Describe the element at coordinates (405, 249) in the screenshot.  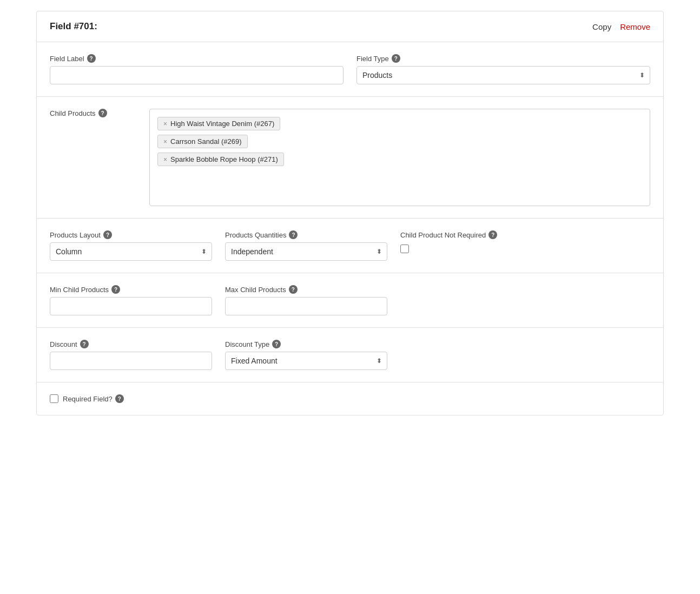
I see `child-product-not-required-checkbox` at that location.